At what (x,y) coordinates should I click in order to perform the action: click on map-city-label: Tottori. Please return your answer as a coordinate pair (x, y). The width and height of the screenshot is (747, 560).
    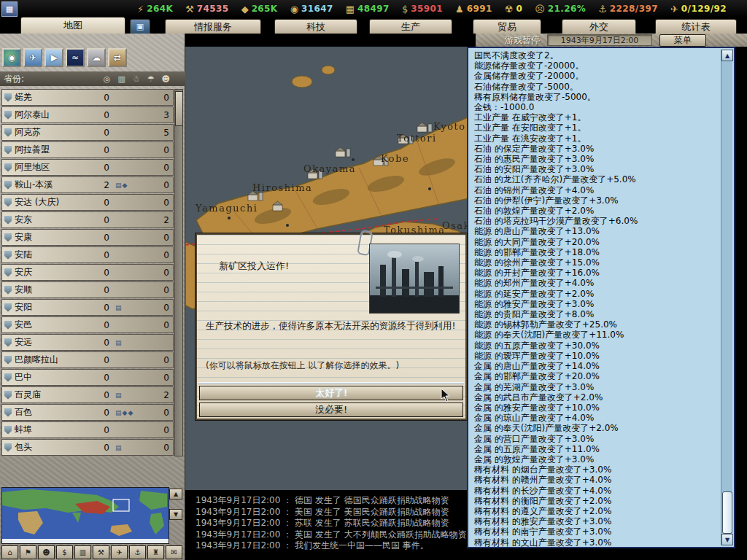
    Looking at the image, I should click on (417, 139).